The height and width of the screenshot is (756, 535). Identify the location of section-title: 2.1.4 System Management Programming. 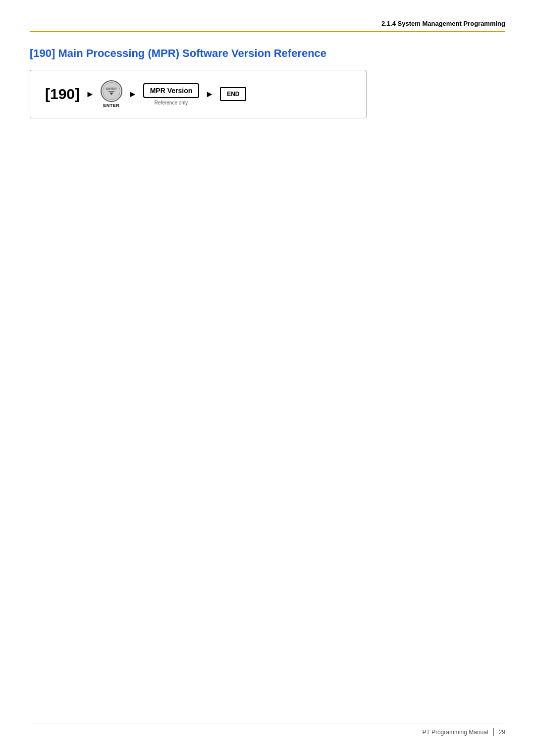
(443, 24).